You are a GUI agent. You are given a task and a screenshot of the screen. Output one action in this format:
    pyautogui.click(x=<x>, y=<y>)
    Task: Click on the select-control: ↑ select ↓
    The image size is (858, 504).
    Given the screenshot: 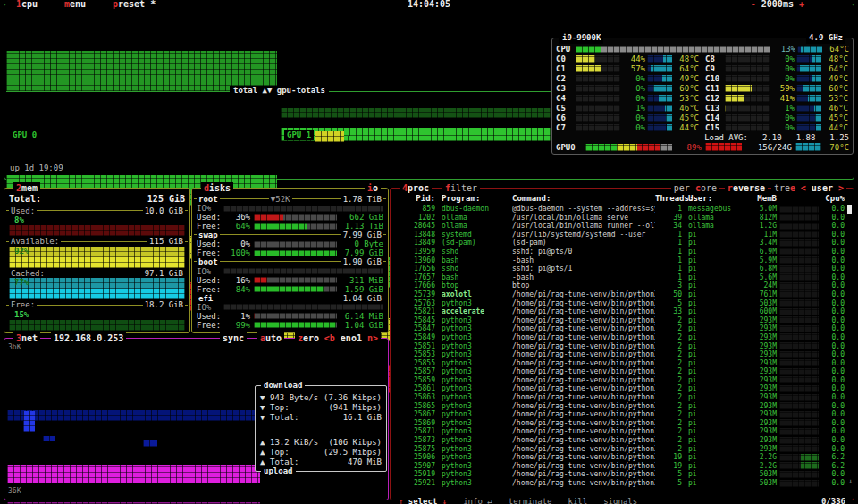 What is the action you would take?
    pyautogui.click(x=423, y=500)
    